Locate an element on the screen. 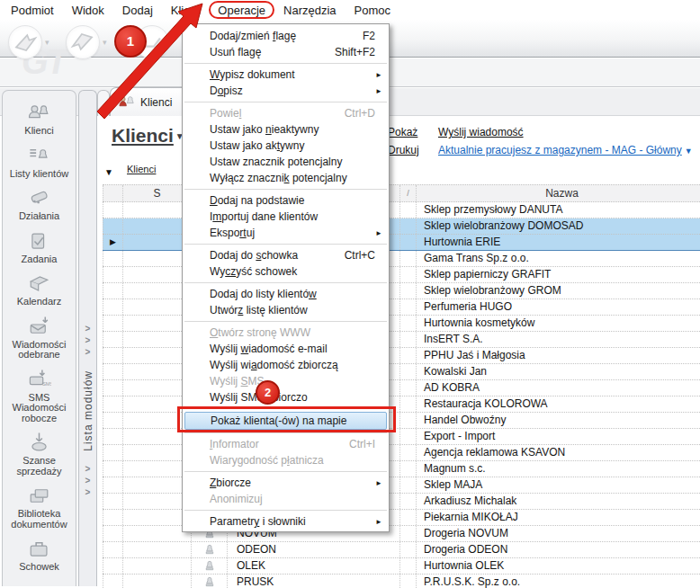 This screenshot has height=588, width=700. inbox-icon is located at coordinates (40, 327).